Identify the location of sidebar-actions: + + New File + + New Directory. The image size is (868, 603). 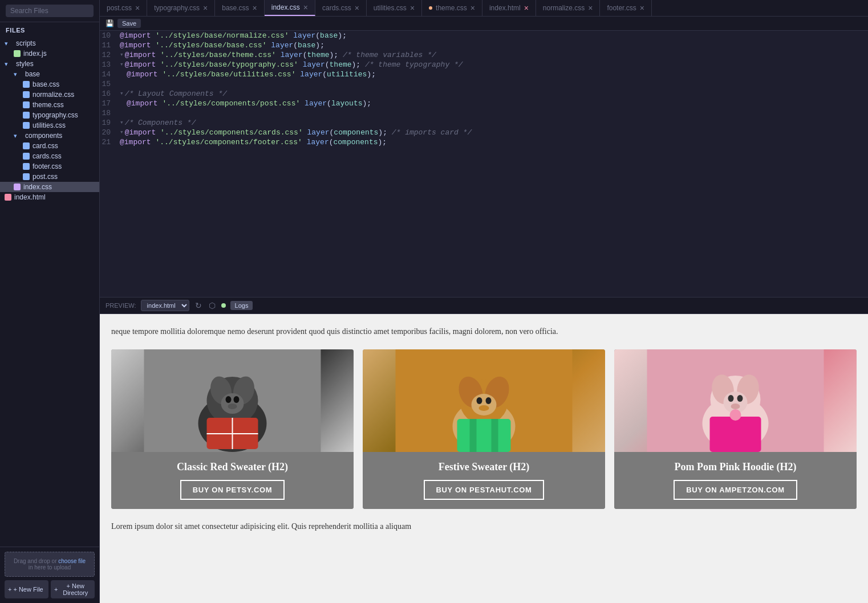
(50, 589).